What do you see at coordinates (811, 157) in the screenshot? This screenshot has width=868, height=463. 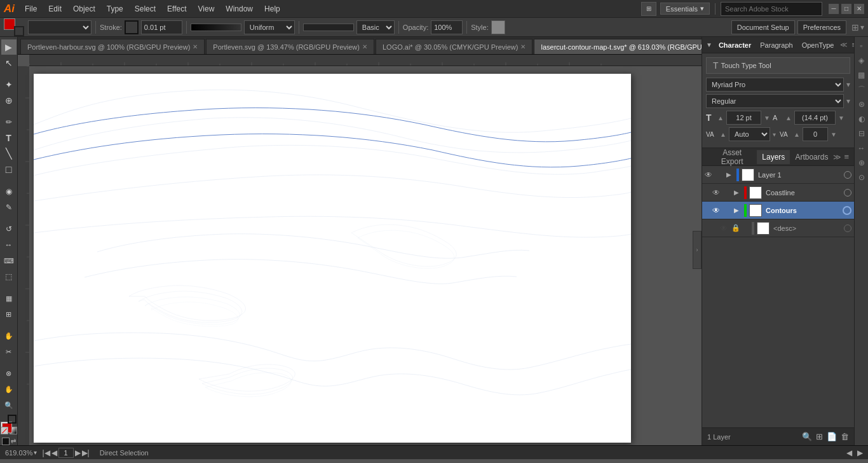 I see `artboards-tab: Artboards` at bounding box center [811, 157].